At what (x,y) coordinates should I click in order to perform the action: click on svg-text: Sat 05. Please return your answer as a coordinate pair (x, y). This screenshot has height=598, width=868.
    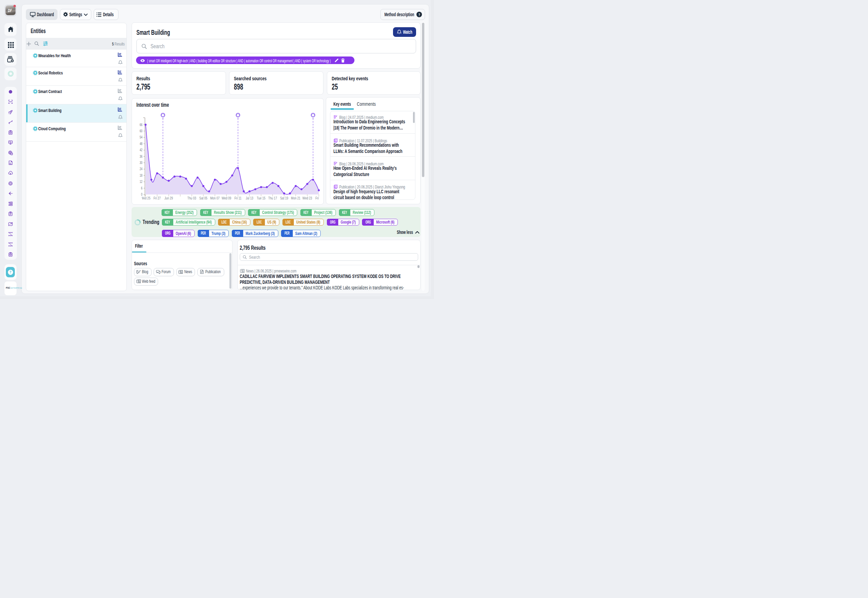
    Looking at the image, I should click on (203, 198).